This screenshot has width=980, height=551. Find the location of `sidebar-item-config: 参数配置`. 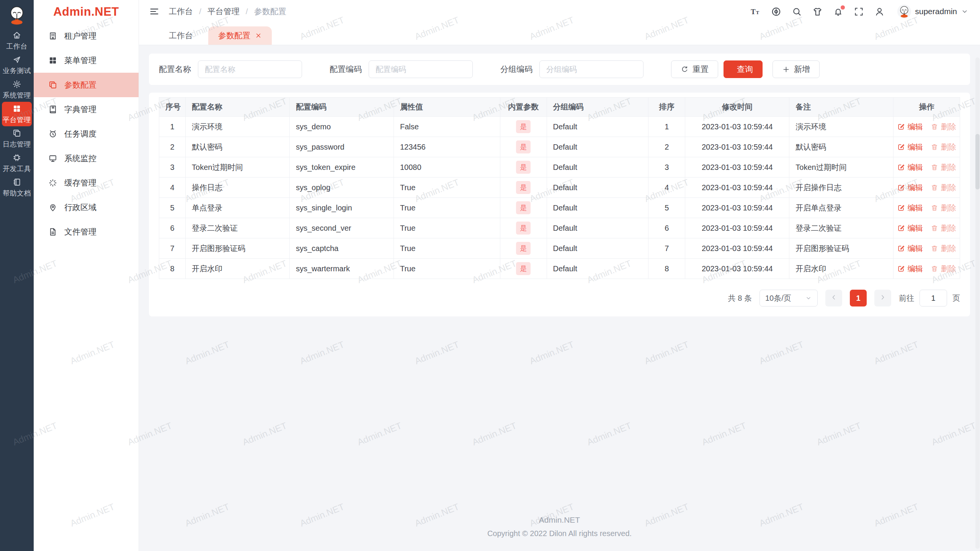

sidebar-item-config: 参数配置 is located at coordinates (86, 85).